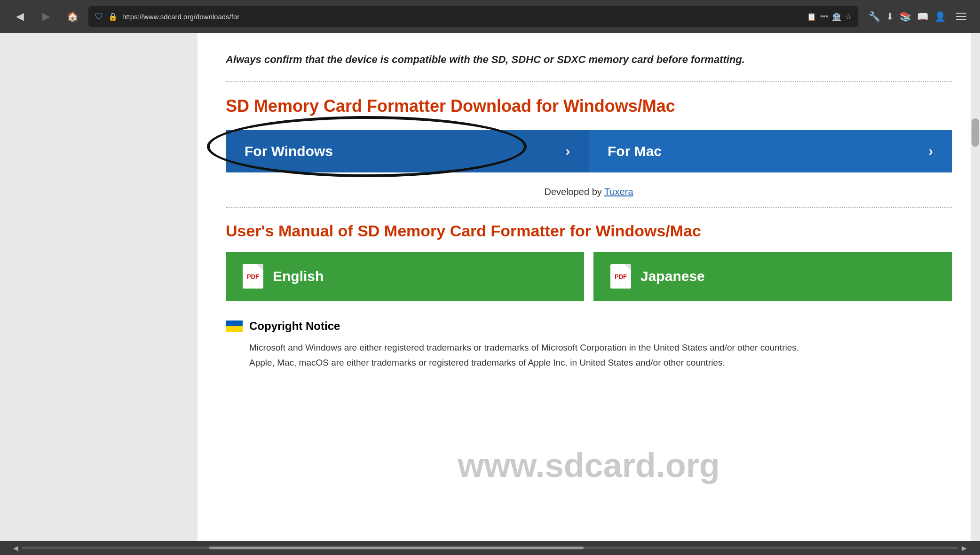 Image resolution: width=980 pixels, height=555 pixels. I want to click on horizontal-scroll-thumb, so click(396, 548).